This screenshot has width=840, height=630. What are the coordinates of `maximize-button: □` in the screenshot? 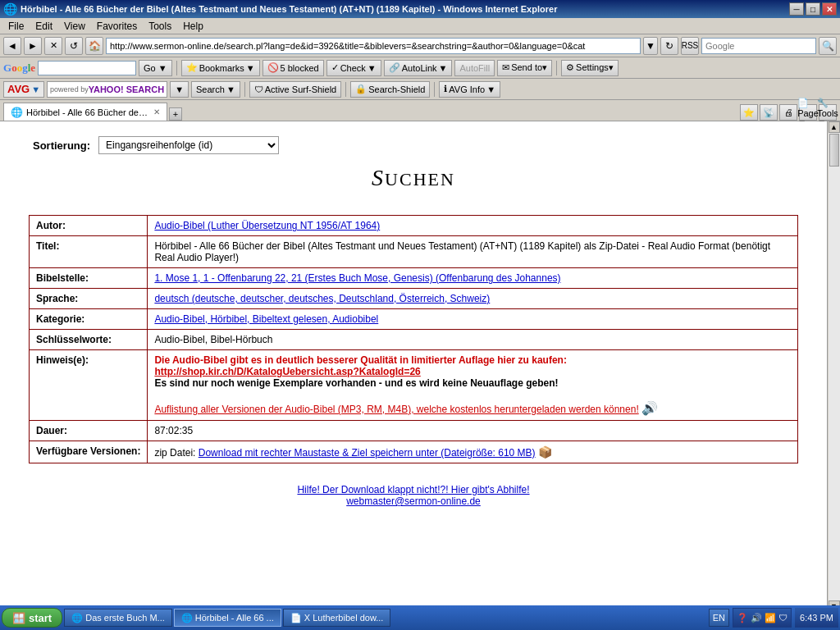 It's located at (813, 9).